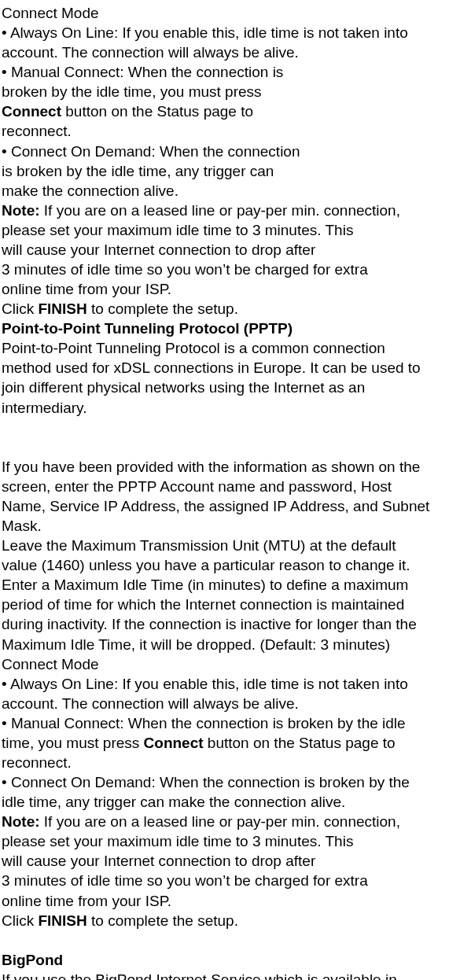  What do you see at coordinates (230, 742) in the screenshot?
I see `text-line: time, you must press Connect button on t…` at bounding box center [230, 742].